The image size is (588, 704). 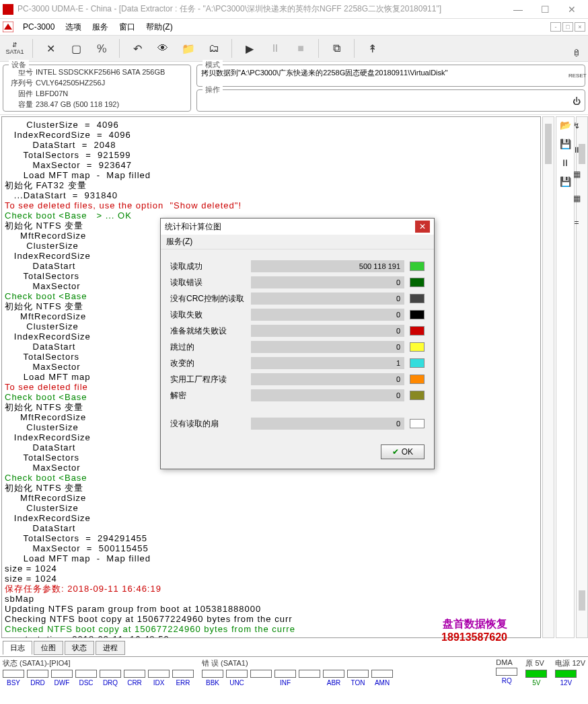 What do you see at coordinates (577, 81) in the screenshot?
I see `reset-icon: RESET` at bounding box center [577, 81].